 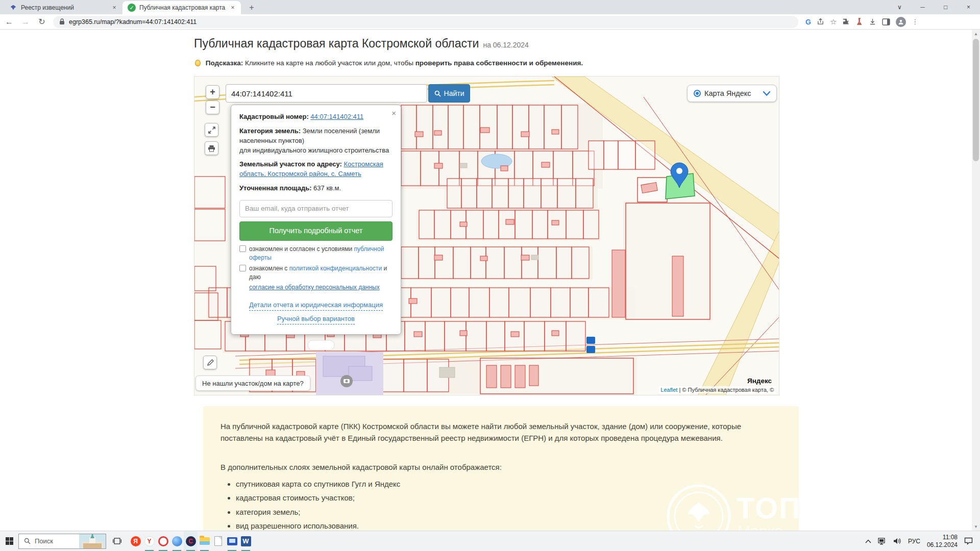 I want to click on page-scrollbar: ▲ ▼, so click(x=976, y=280).